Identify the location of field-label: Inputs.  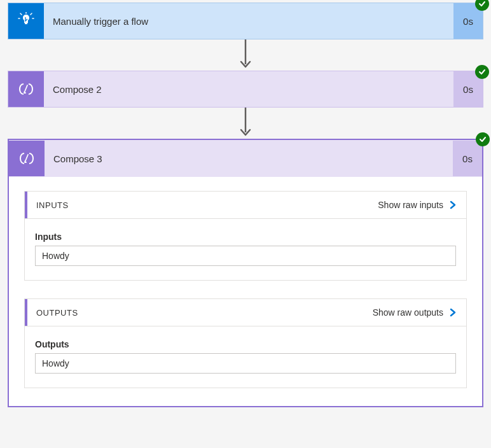
(246, 237).